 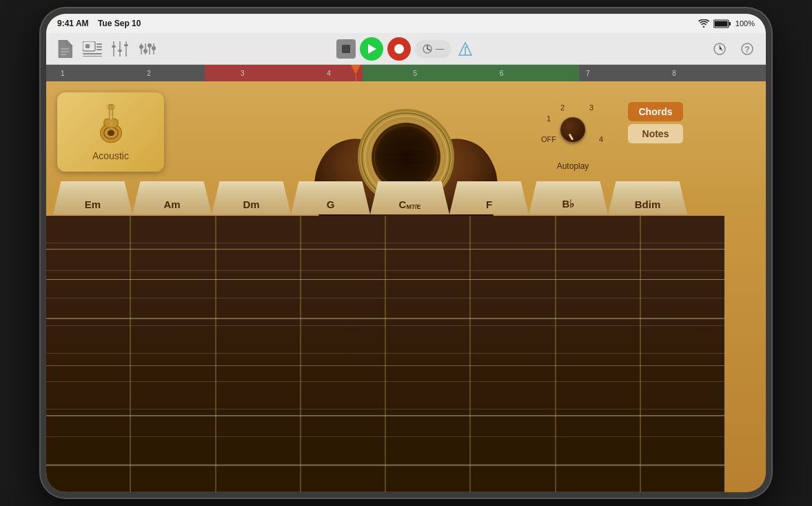 What do you see at coordinates (346, 49) in the screenshot?
I see `stop-button` at bounding box center [346, 49].